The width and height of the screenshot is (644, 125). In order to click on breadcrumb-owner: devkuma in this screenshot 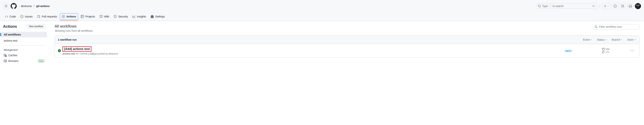, I will do `click(26, 6)`.